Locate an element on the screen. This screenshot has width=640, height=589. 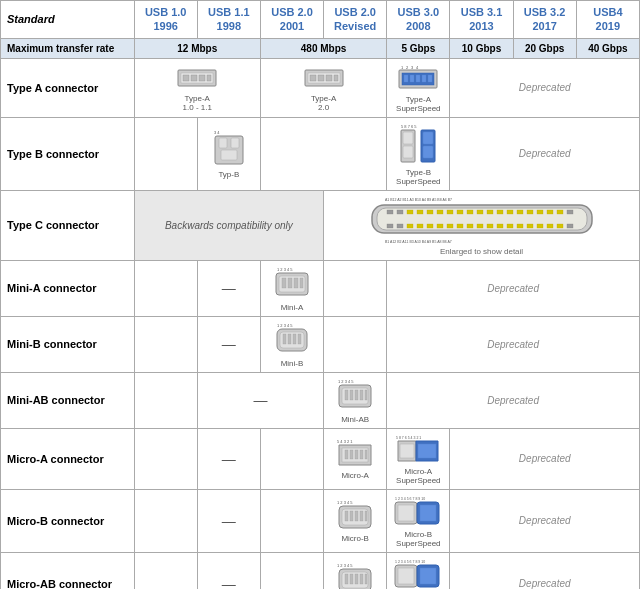
usb32-year: 2017 is located at coordinates (544, 26).